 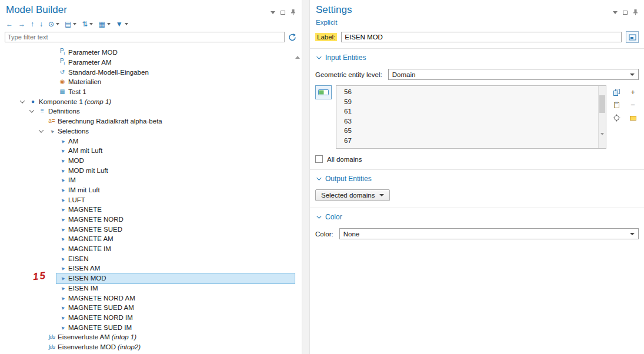 I want to click on output-entities-value: Selected domains, so click(x=348, y=195).